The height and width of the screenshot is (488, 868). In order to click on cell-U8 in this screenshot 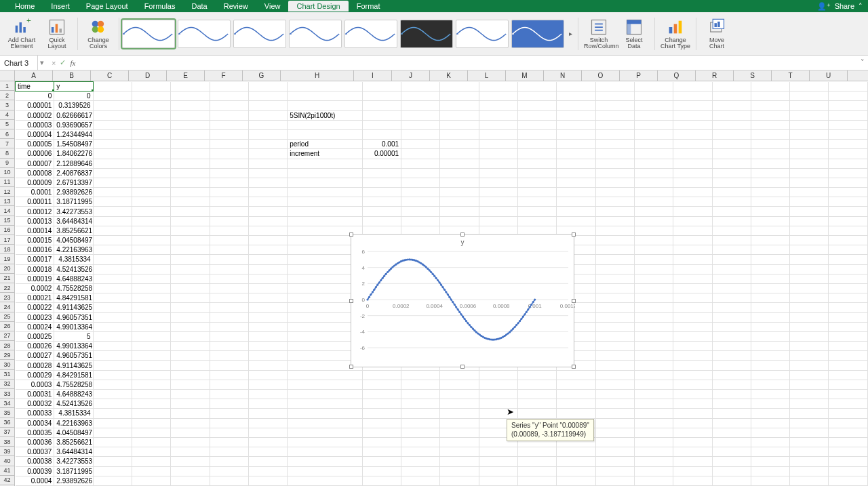, I will do `click(848, 154)`.